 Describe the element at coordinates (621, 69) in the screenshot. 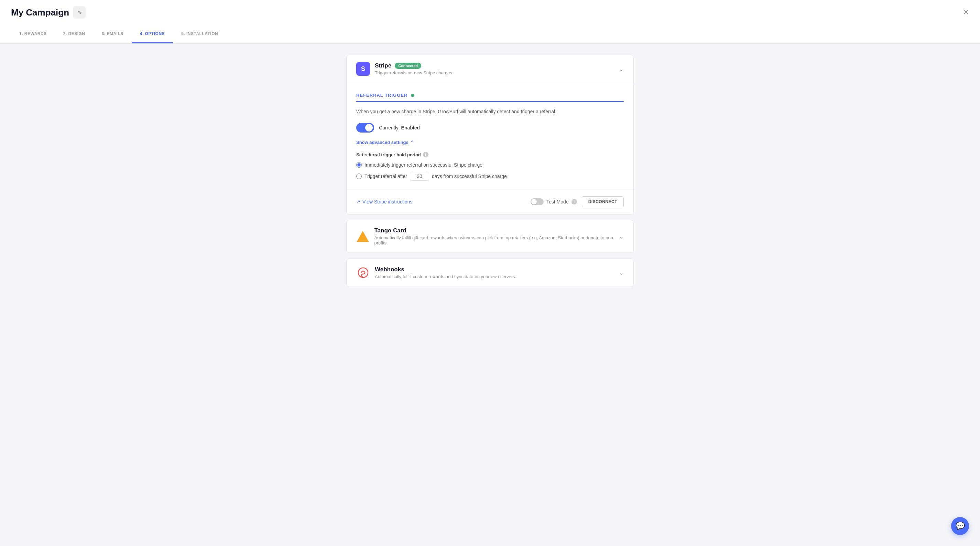

I see `stripe-collapse-button: ⌄` at that location.